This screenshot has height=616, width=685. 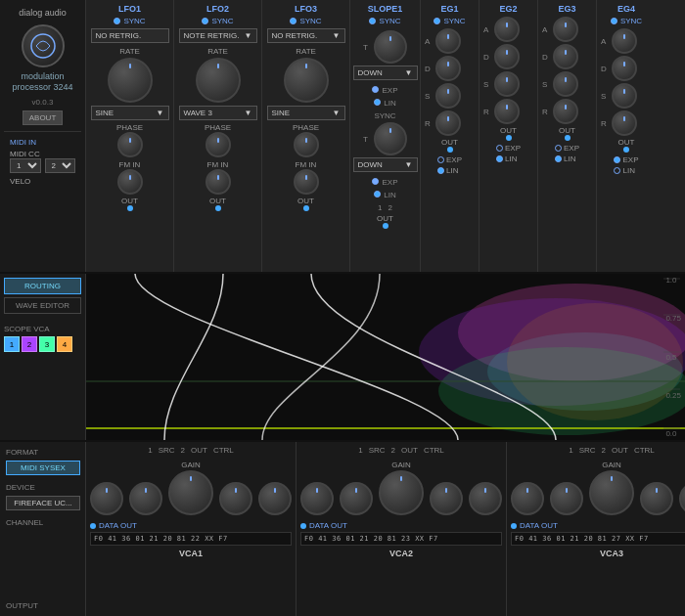 I want to click on eg1-r-knob, so click(x=448, y=123).